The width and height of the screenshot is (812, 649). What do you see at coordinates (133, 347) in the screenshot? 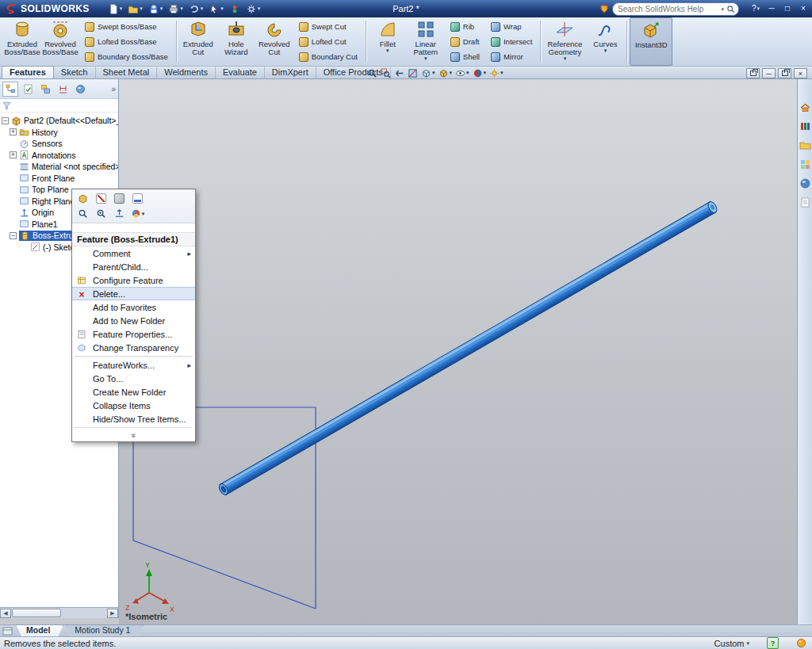
I see `menu-item-change-transparency: Change Transparency` at bounding box center [133, 347].